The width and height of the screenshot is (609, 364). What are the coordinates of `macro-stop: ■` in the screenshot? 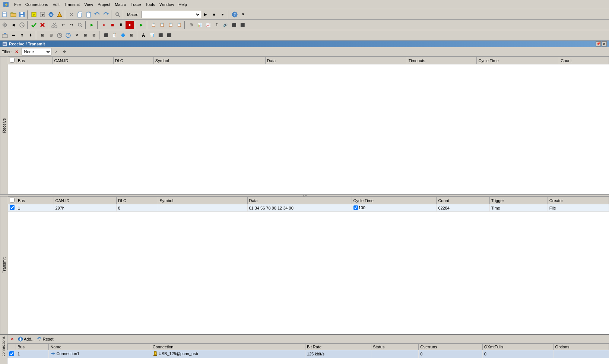 It's located at (214, 15).